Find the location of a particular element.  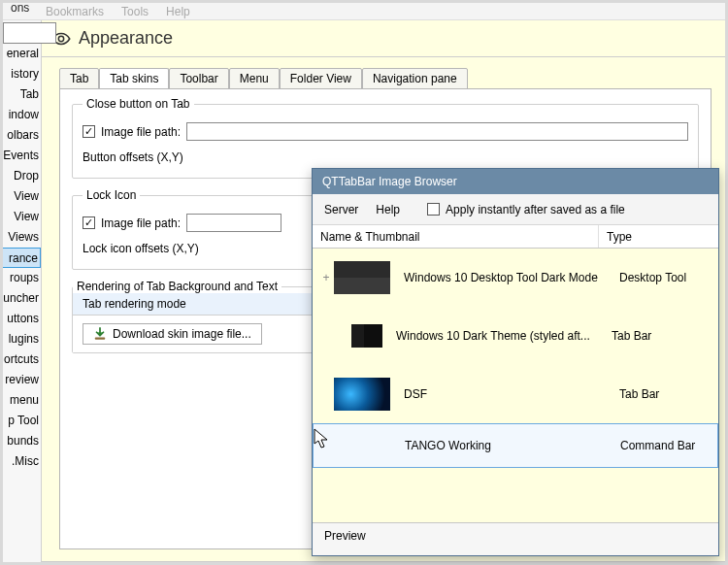

menubar-item: Bookmarks is located at coordinates (75, 12).